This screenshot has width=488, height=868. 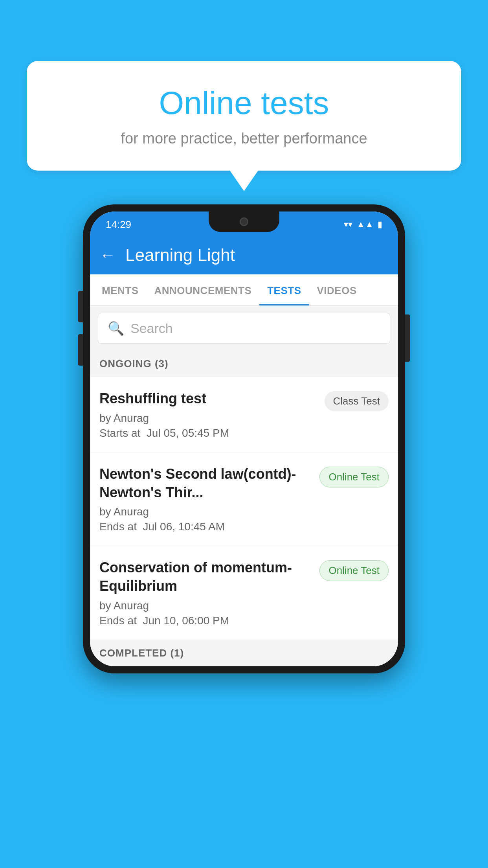 What do you see at coordinates (116, 328) in the screenshot?
I see `search-icon: 🔍` at bounding box center [116, 328].